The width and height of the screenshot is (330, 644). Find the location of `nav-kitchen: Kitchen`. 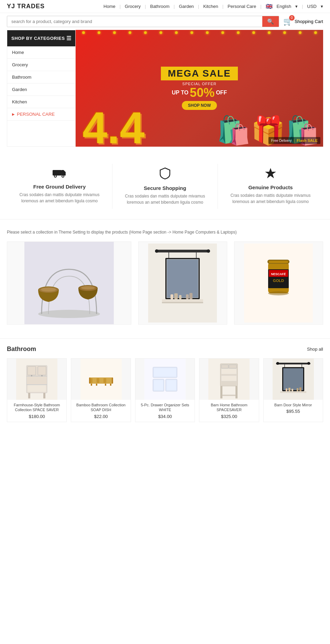

nav-kitchen: Kitchen is located at coordinates (210, 6).